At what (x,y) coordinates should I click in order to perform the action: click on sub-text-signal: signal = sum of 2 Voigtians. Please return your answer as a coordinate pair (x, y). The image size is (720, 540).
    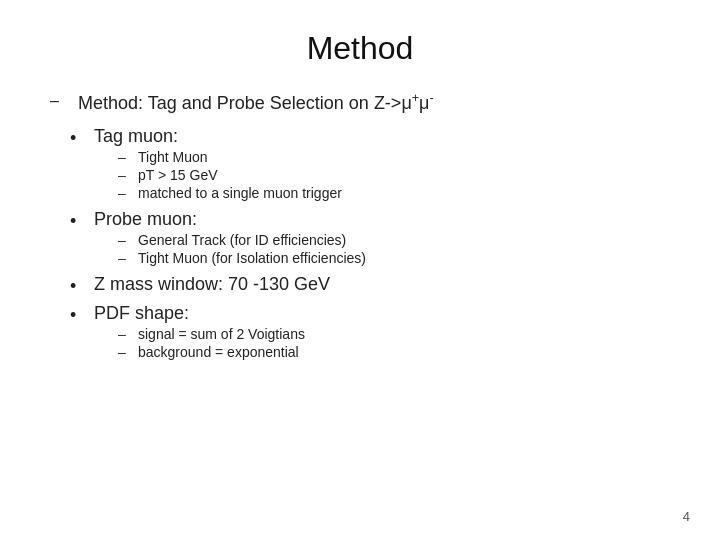
    Looking at the image, I should click on (222, 334).